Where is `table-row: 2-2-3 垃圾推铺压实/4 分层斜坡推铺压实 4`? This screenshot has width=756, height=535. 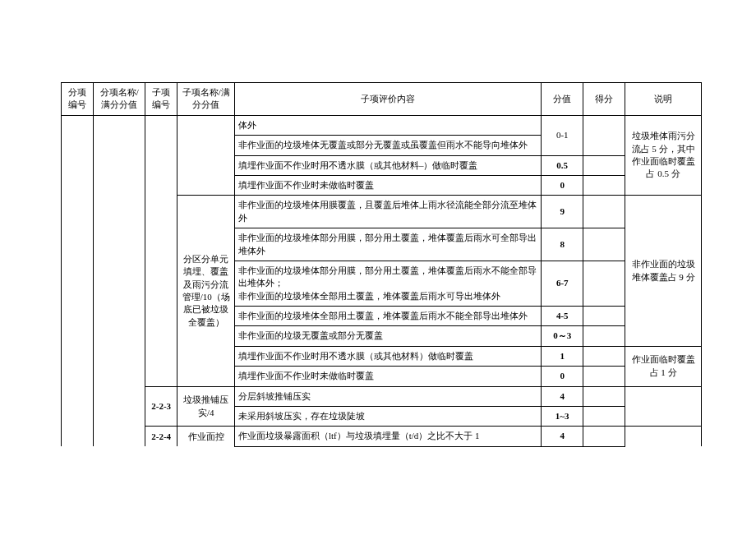 table-row: 2-2-3 垃圾推铺压实/4 分层斜坡推铺压实 4 is located at coordinates (381, 396).